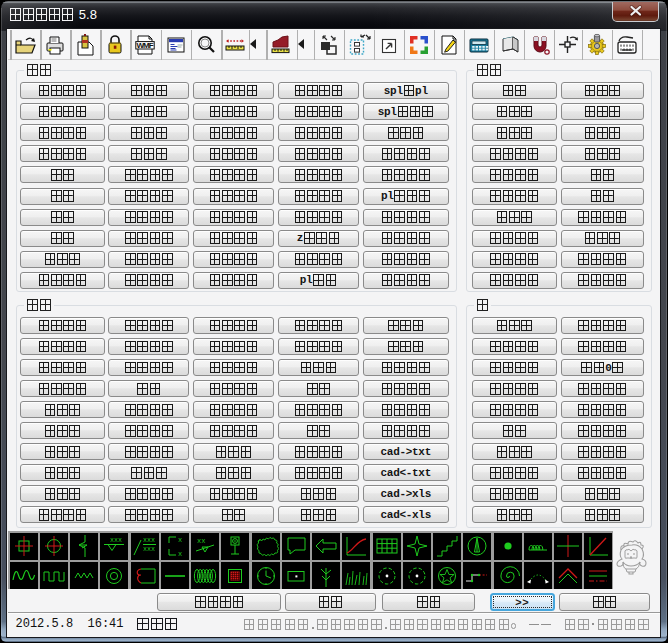 The height and width of the screenshot is (643, 668). What do you see at coordinates (146, 46) in the screenshot?
I see `svg-text: WMF` at bounding box center [146, 46].